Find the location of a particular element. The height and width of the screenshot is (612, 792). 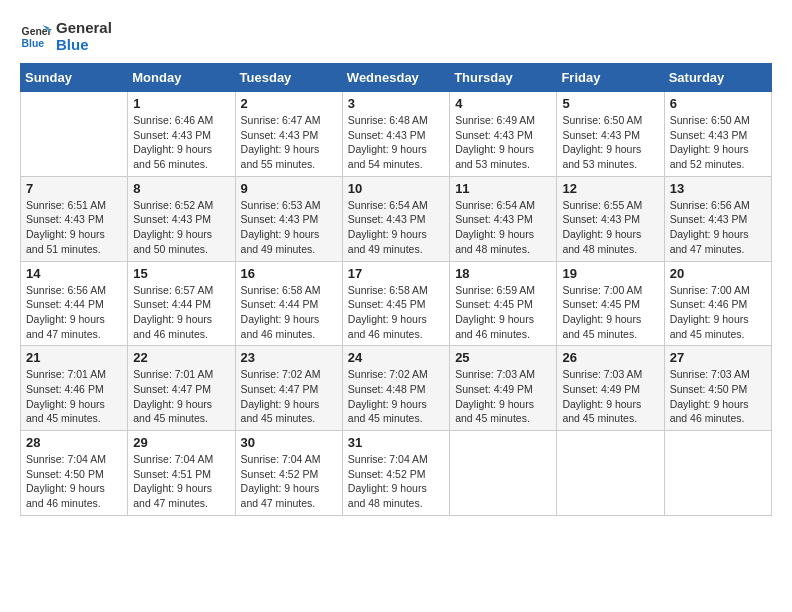

calendar-header-row: SundayMondayTuesdayWednesdayThursdayFrid… is located at coordinates (396, 78).